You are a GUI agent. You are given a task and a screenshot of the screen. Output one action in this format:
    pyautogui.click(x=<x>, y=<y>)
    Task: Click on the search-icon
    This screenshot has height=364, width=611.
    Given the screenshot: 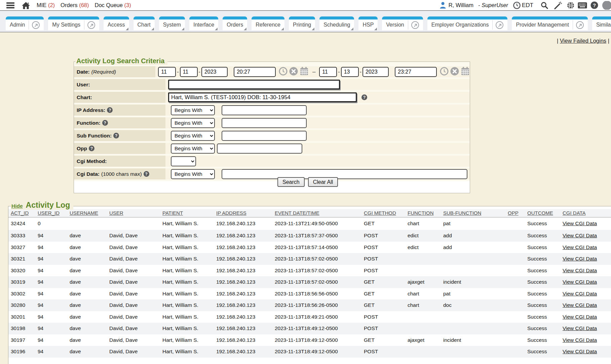 What is the action you would take?
    pyautogui.click(x=544, y=5)
    